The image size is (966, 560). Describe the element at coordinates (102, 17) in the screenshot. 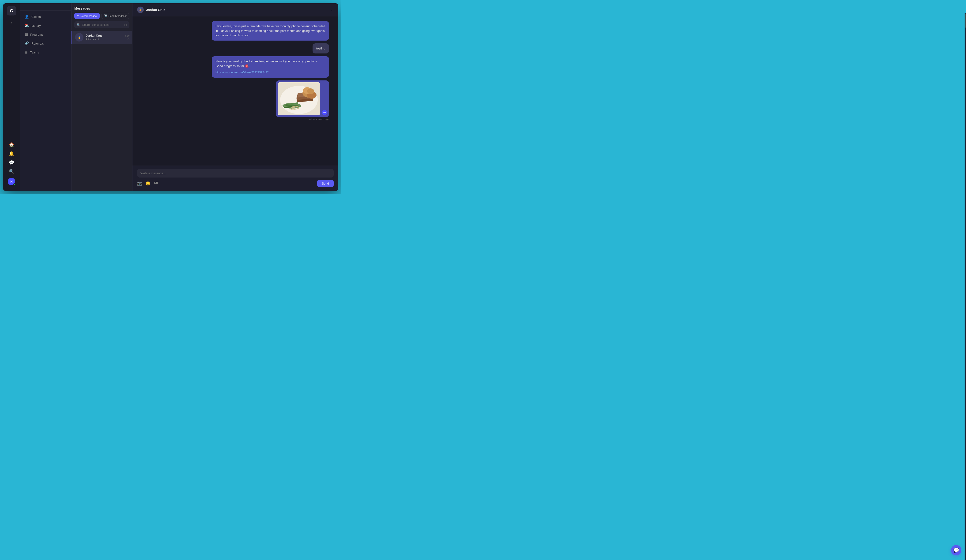

I see `messages-panel-header: Messages ✏ New message 📡 Send broadcast …` at that location.